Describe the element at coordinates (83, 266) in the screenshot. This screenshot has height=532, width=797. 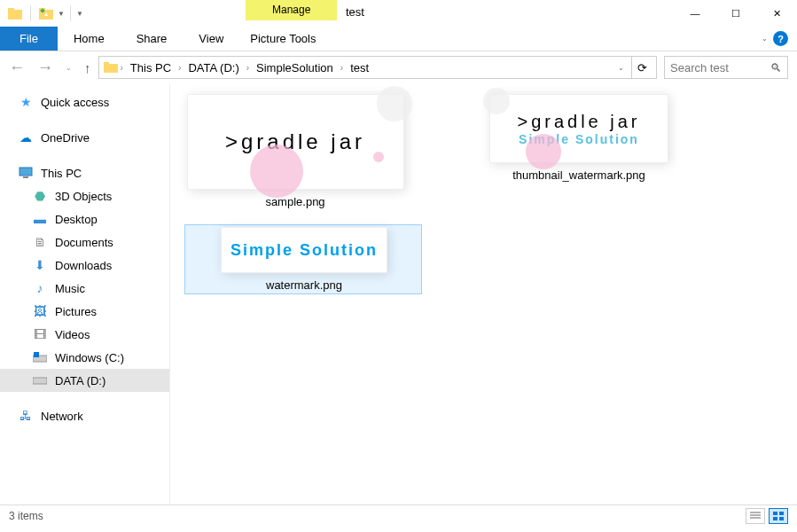
I see `sidebar-label: Downloads` at that location.